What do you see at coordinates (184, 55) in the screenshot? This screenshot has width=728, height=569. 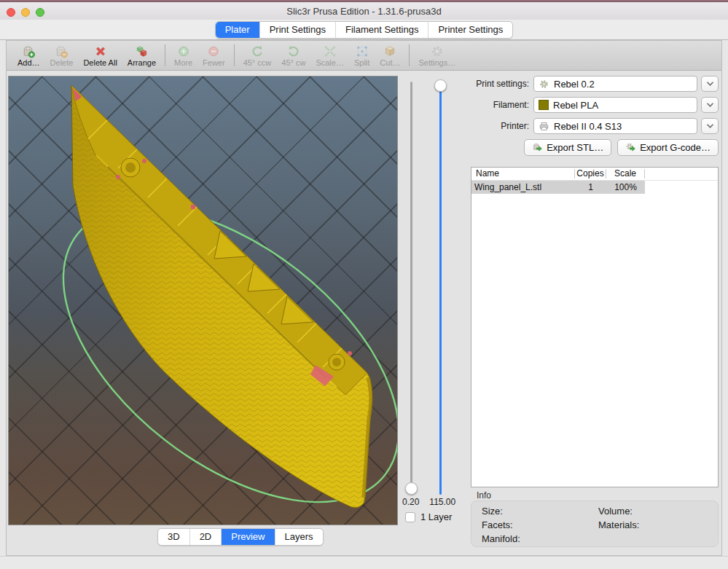 I see `more-button: More` at bounding box center [184, 55].